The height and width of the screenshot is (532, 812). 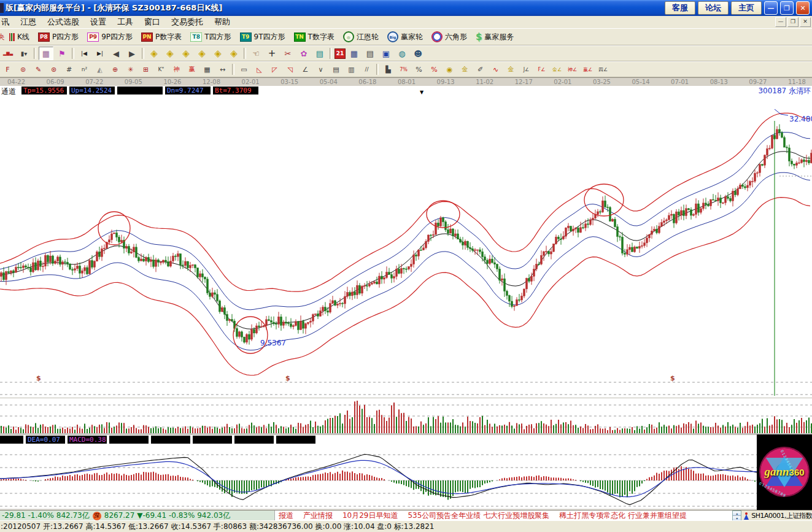 What do you see at coordinates (115, 69) in the screenshot?
I see `circle-cross-button: ⊕` at bounding box center [115, 69].